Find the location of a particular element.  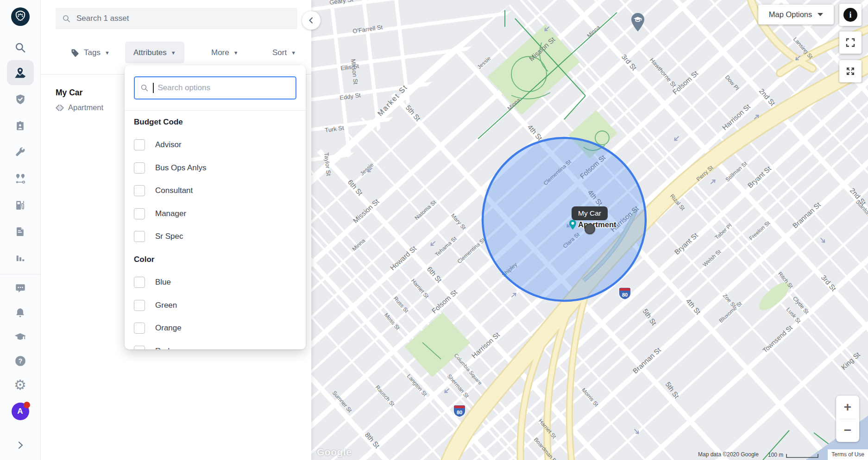

dropdown-option-consultant: Consultant is located at coordinates (215, 191).